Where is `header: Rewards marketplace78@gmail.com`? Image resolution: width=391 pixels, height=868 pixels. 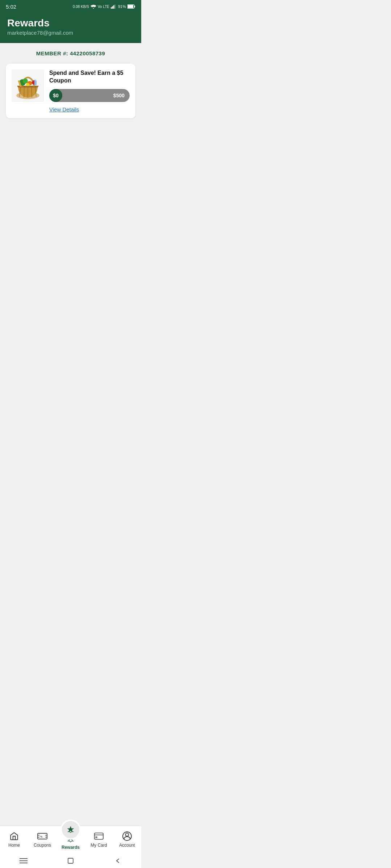 header: Rewards marketplace78@gmail.com is located at coordinates (71, 28).